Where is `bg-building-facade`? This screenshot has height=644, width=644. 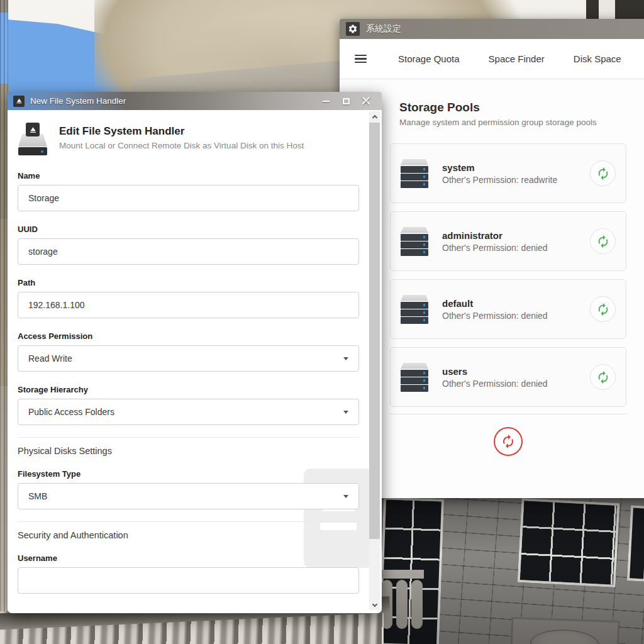 bg-building-facade is located at coordinates (511, 570).